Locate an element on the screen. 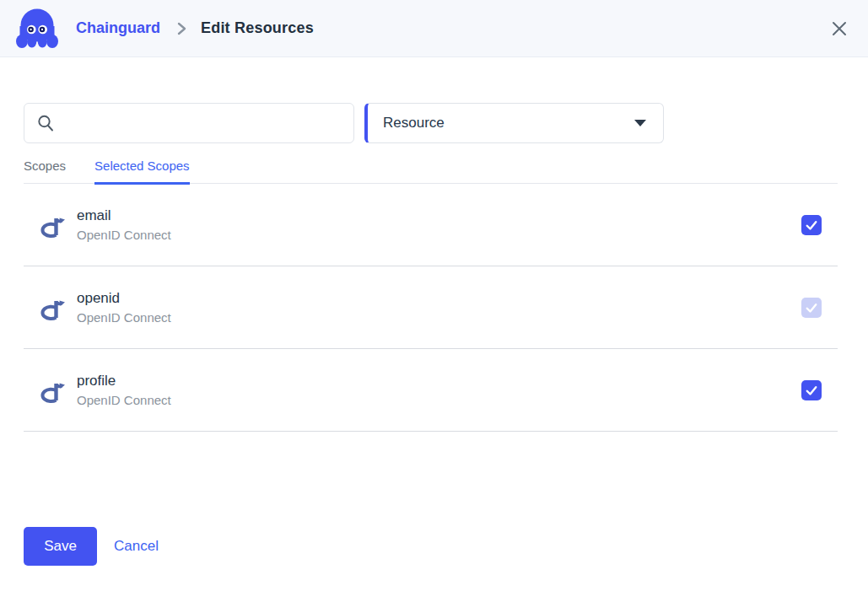  tab-scopes: Scopes is located at coordinates (45, 170).